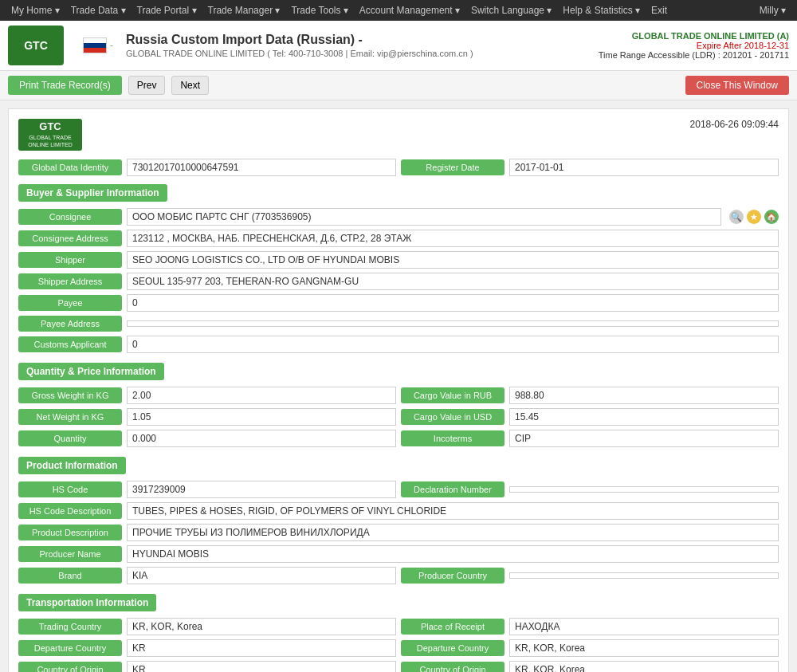 Image resolution: width=797 pixels, height=672 pixels. Describe the element at coordinates (70, 489) in the screenshot. I see `hs-code-label: HS Code` at that location.